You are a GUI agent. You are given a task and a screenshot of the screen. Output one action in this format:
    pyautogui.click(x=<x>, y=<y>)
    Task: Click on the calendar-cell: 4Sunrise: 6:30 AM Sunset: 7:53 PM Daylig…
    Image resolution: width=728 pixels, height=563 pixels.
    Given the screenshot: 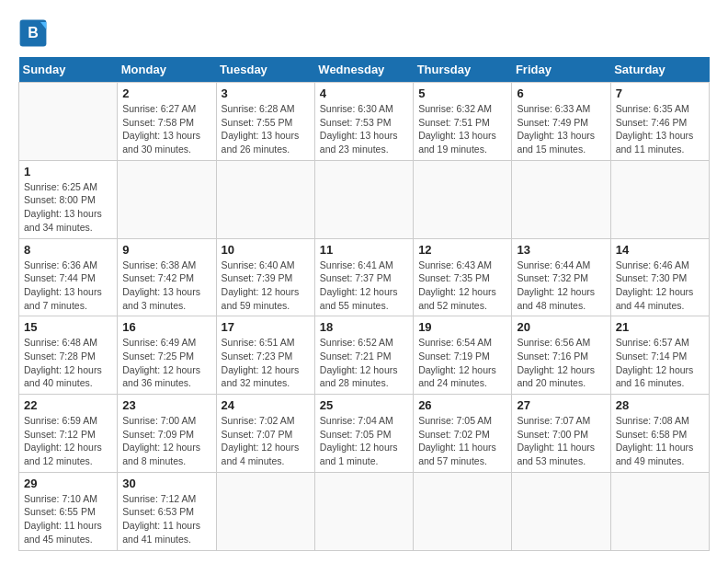 What is the action you would take?
    pyautogui.click(x=364, y=121)
    